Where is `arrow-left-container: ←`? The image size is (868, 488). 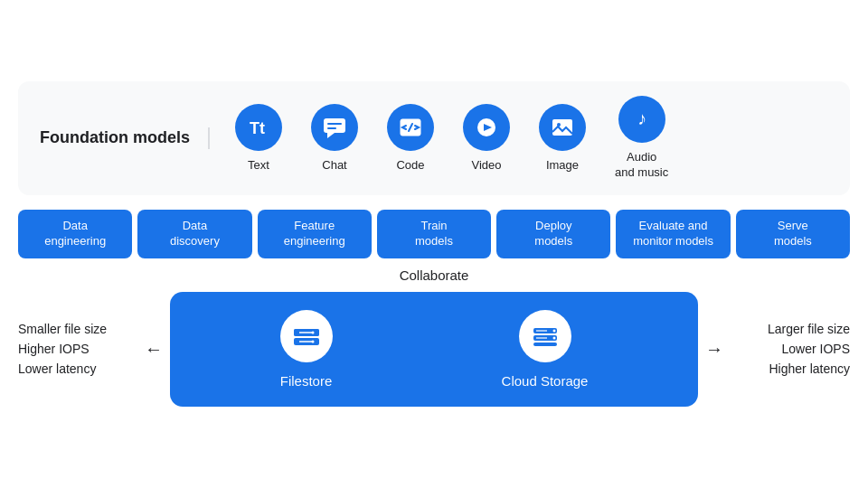 arrow-left-container: ← is located at coordinates (157, 349).